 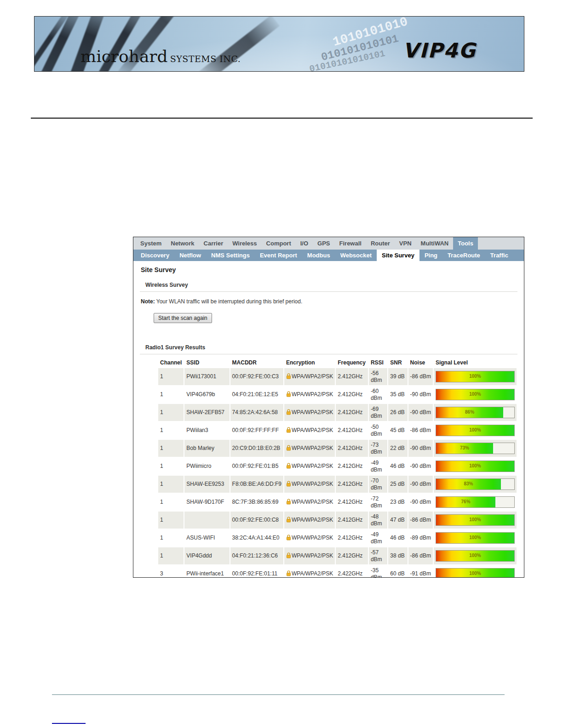 What do you see at coordinates (431, 256) in the screenshot?
I see `subtab-ping: Ping` at bounding box center [431, 256].